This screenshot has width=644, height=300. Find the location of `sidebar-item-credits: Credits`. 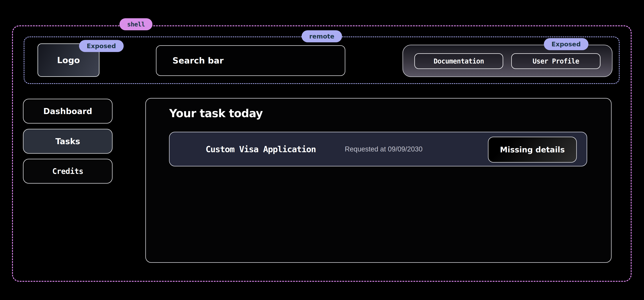

sidebar-item-credits: Credits is located at coordinates (68, 171).